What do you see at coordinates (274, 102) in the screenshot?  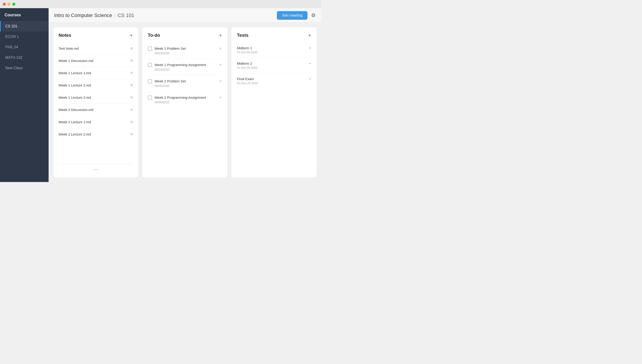 I see `tests-card: Tests + Midterm 1 Fri Oct 09 2020 × Midt…` at bounding box center [274, 102].